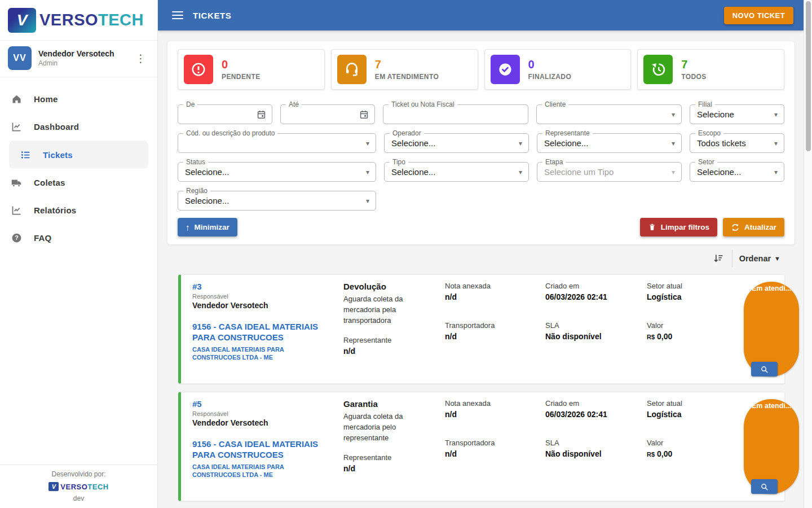  Describe the element at coordinates (573, 454) in the screenshot. I see `sla-value: Não disponível` at that location.